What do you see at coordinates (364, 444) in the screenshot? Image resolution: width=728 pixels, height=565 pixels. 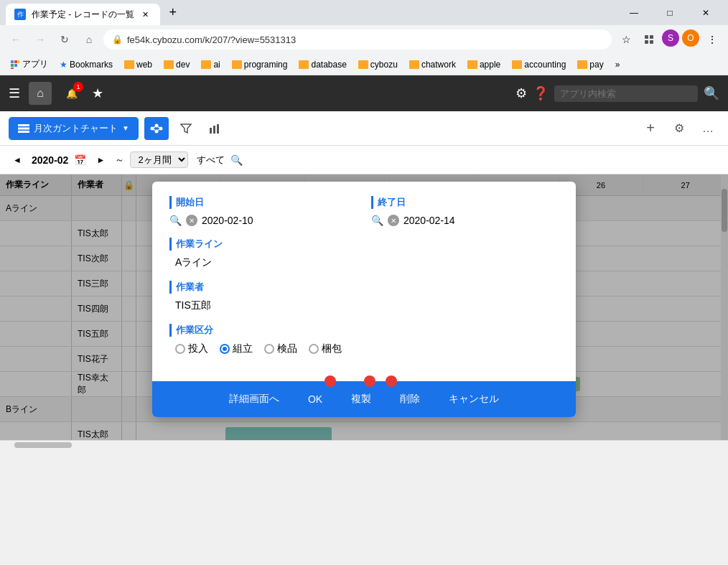 I see `horizontal-scrollbar` at bounding box center [364, 444].